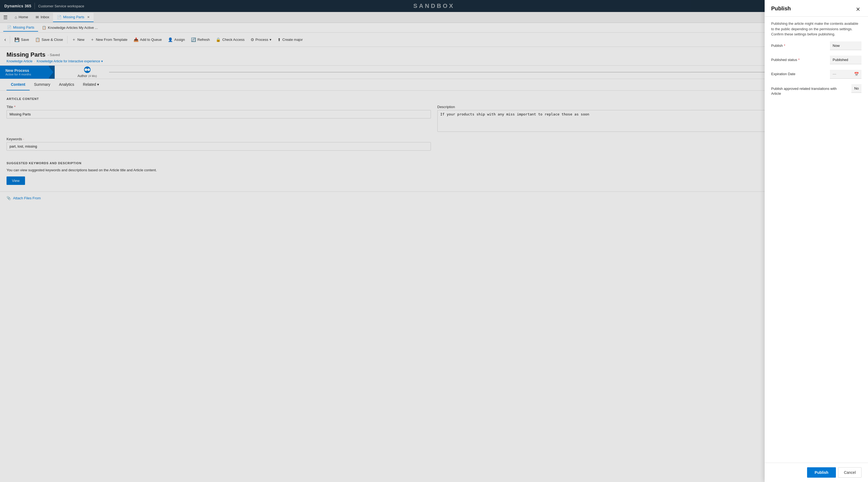  Describe the element at coordinates (822, 472) in the screenshot. I see `publish-button: Publish` at that location.